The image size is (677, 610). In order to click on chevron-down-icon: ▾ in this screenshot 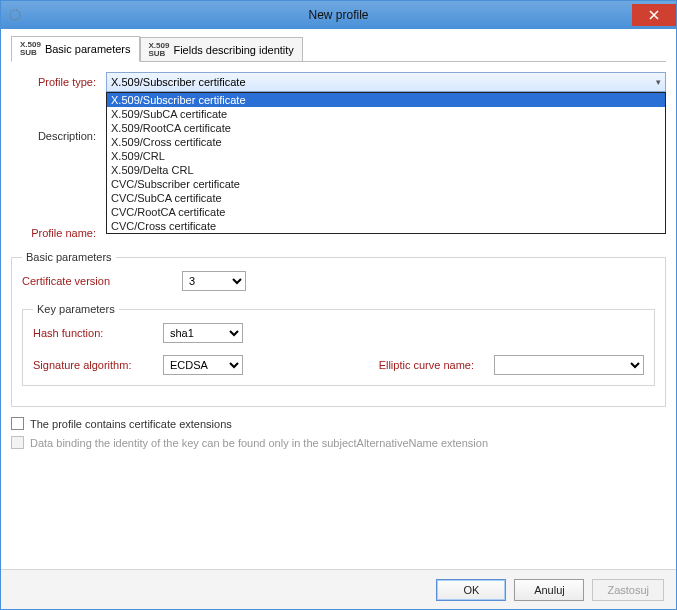, I will do `click(658, 82)`.